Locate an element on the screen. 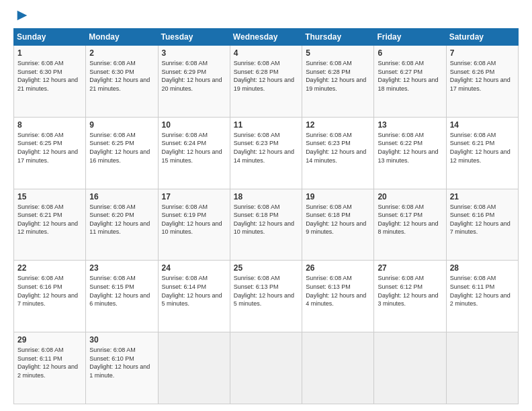 The image size is (532, 411). day-number: 20 is located at coordinates (410, 197).